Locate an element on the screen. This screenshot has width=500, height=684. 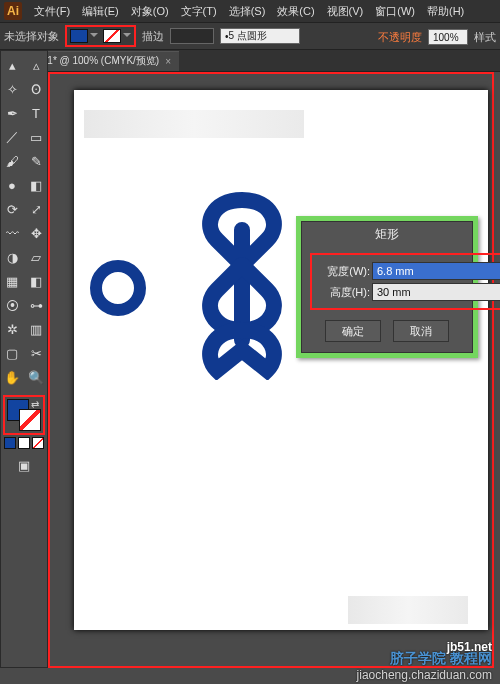
width-input is located at coordinates (436, 271).